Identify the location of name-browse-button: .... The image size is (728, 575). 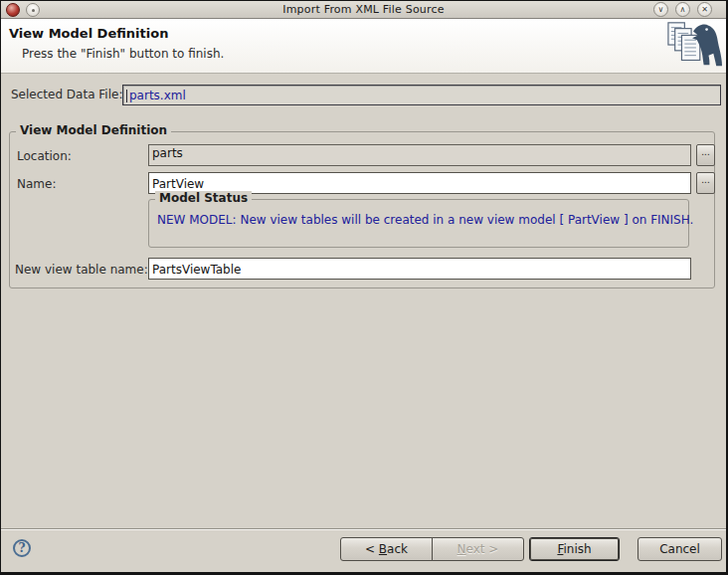
(706, 183).